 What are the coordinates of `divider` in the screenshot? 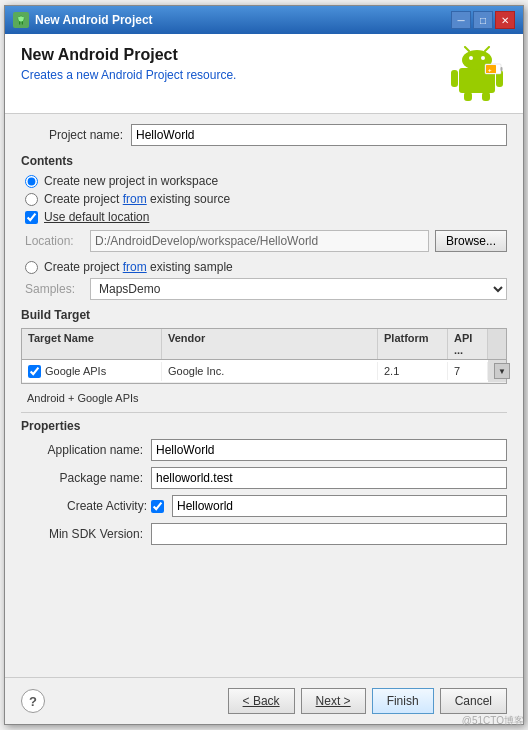 It's located at (264, 412).